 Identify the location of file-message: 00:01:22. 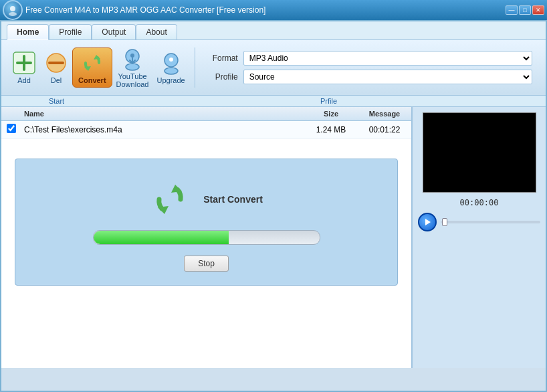
(385, 130).